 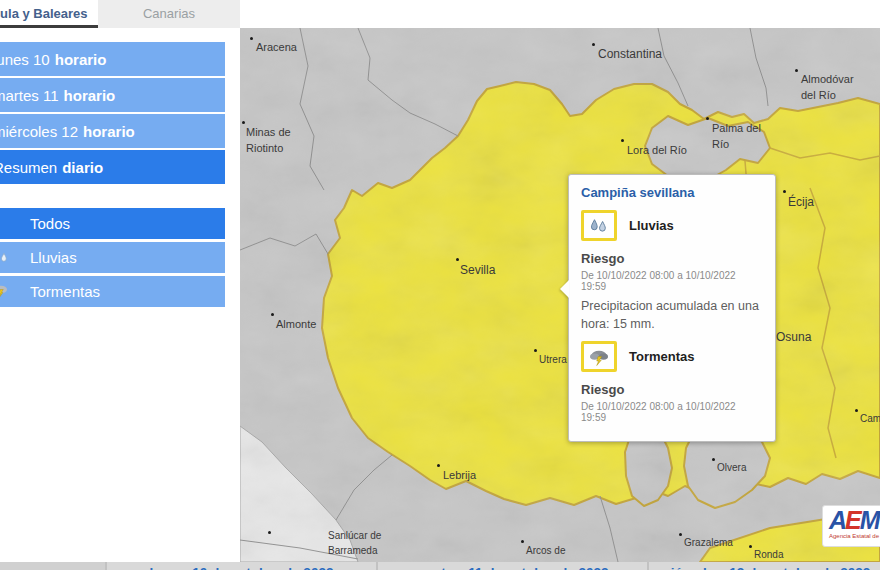 What do you see at coordinates (854, 536) in the screenshot?
I see `aemet-logo-subtext: Agencia Estatal de Me` at bounding box center [854, 536].